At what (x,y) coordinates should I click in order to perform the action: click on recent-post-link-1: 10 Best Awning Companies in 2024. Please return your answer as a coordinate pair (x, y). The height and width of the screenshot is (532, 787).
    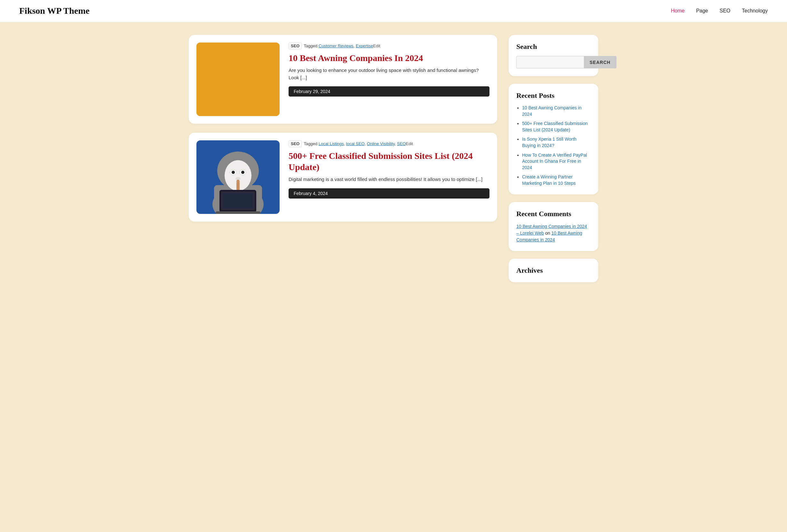
    Looking at the image, I should click on (552, 111).